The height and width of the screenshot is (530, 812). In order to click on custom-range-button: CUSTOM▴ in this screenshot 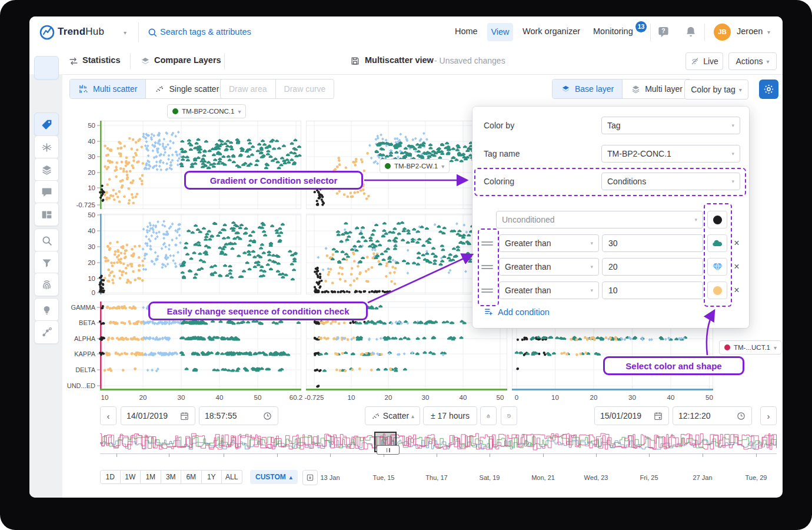, I will do `click(274, 477)`.